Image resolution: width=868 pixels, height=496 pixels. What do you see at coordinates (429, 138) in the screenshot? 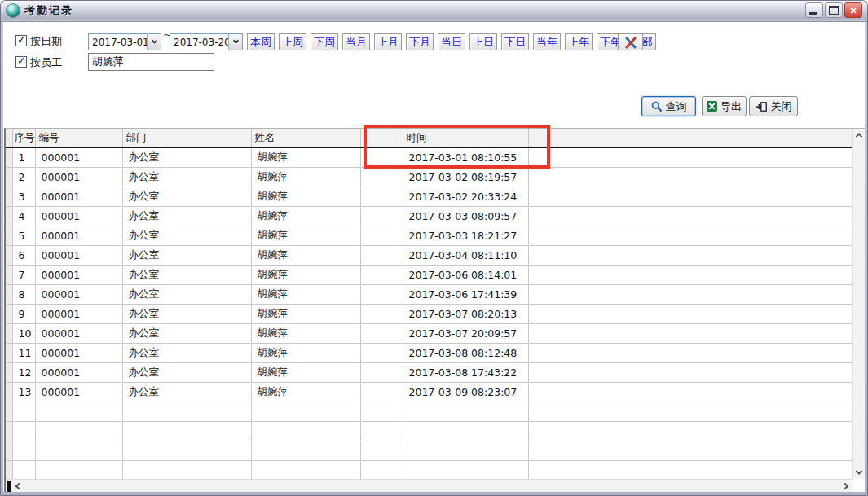
I see `table-header-row: 序号 编号 部门 姓名 时间` at bounding box center [429, 138].